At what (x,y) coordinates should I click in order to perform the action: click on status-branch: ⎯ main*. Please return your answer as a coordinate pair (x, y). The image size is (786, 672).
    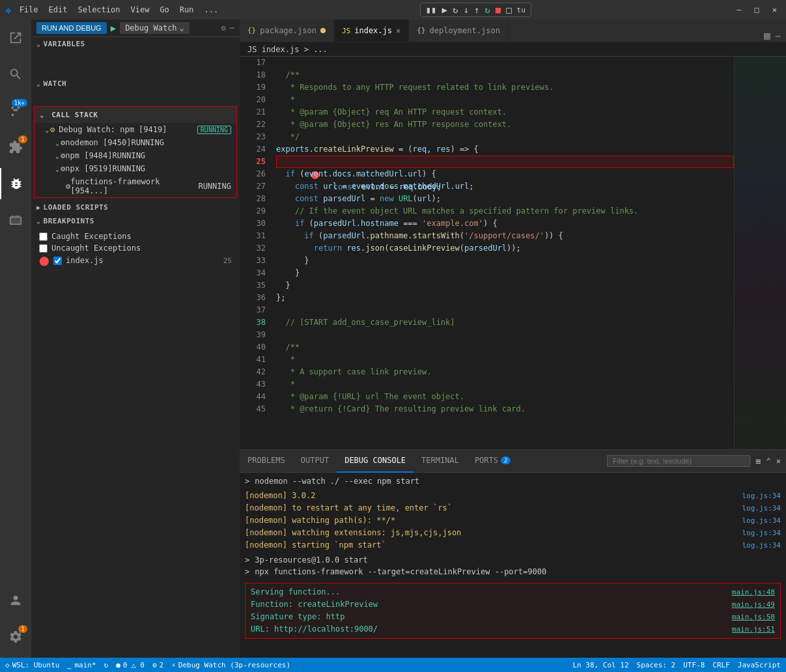
    Looking at the image, I should click on (81, 665).